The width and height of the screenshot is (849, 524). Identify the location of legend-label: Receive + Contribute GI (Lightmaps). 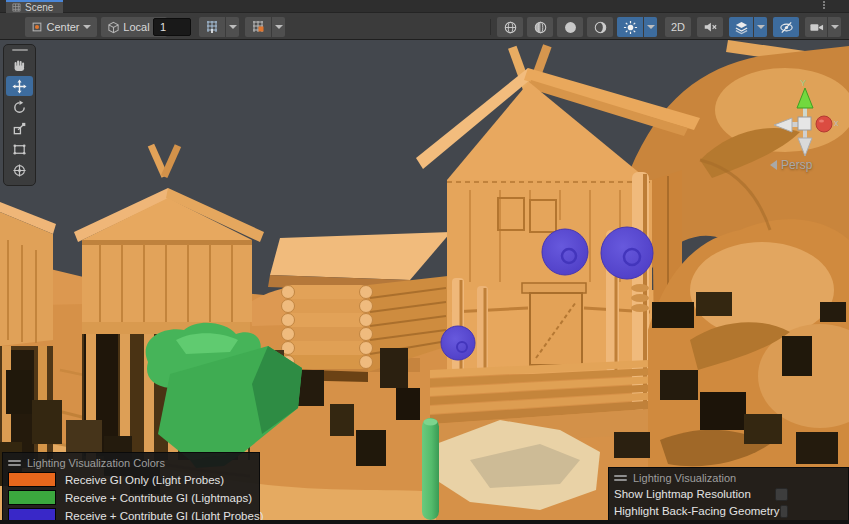
(158, 498).